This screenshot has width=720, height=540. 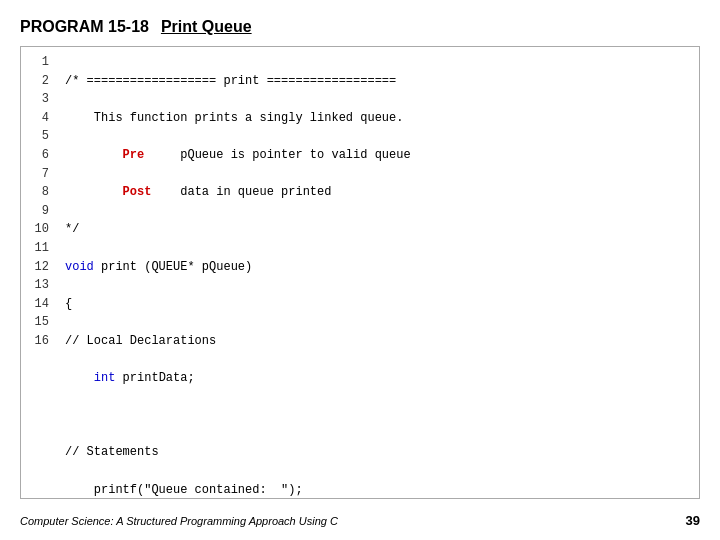 I want to click on pre-keyword: Pre, so click(x=134, y=155).